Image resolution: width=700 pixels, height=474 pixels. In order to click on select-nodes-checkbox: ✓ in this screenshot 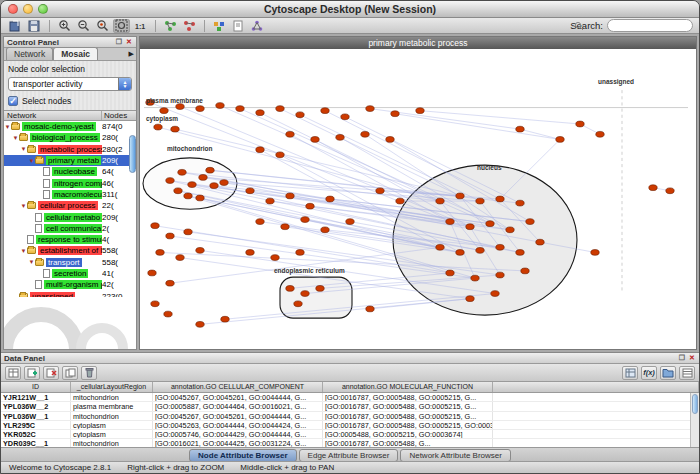, I will do `click(13, 101)`.